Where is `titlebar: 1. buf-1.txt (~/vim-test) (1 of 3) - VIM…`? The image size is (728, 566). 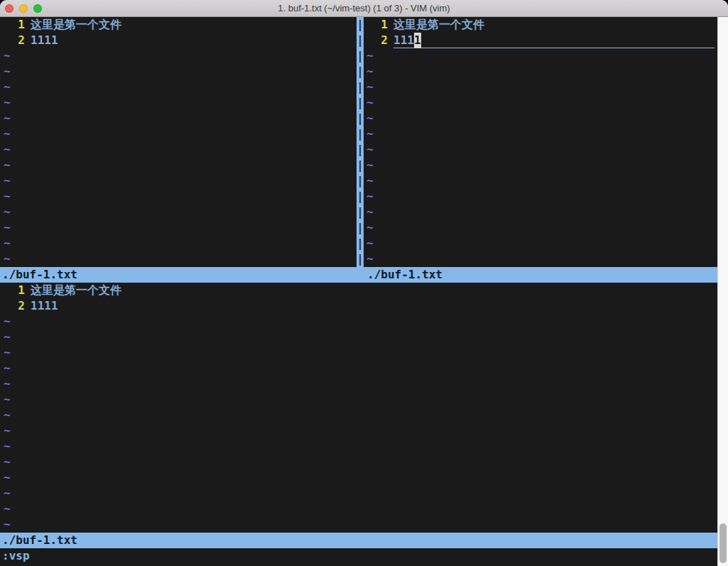
titlebar: 1. buf-1.txt (~/vim-test) (1 of 3) - VIM… is located at coordinates (364, 9).